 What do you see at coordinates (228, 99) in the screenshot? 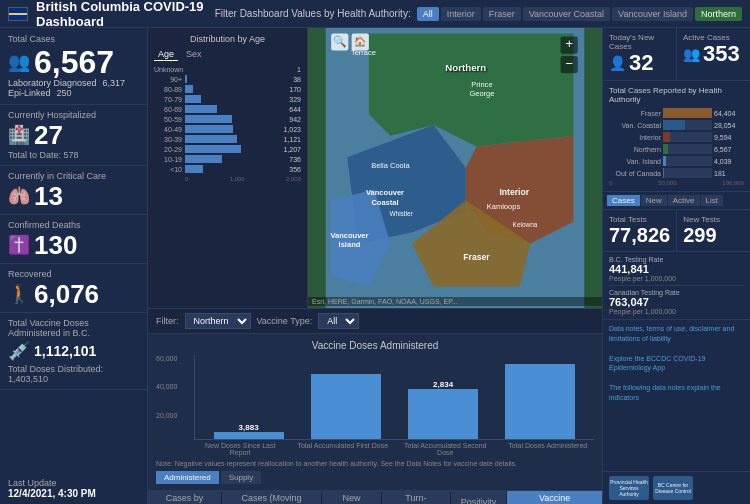
I see `age-bar-row: 70-79 329` at bounding box center [228, 99].